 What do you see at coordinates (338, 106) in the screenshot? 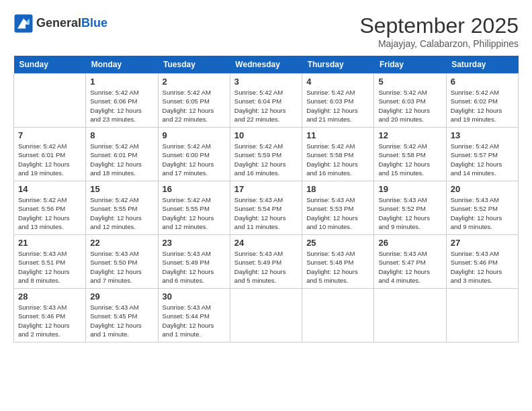
I see `day-info: Sunrise: 5:42 AM Sunset: 6:03 PM Dayligh…` at bounding box center [338, 106].